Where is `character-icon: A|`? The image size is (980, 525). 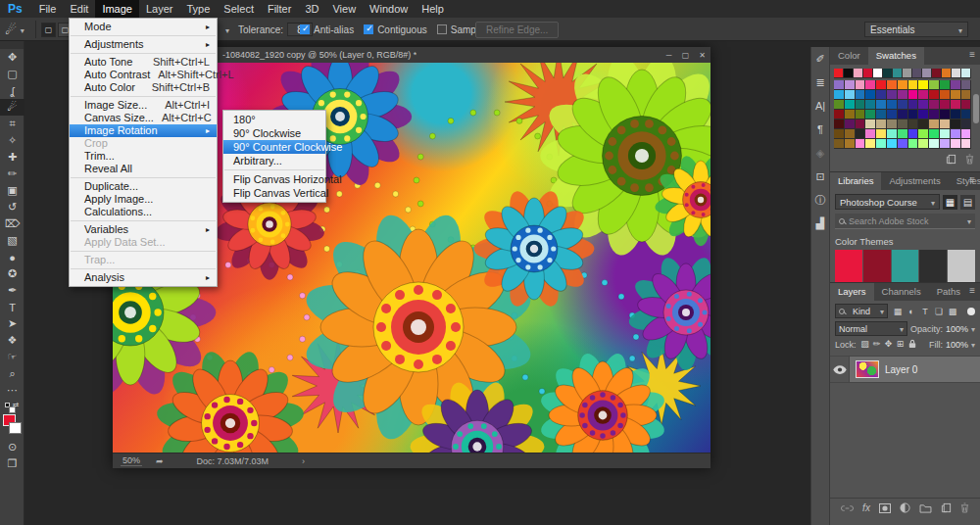
character-icon: A| is located at coordinates (820, 106).